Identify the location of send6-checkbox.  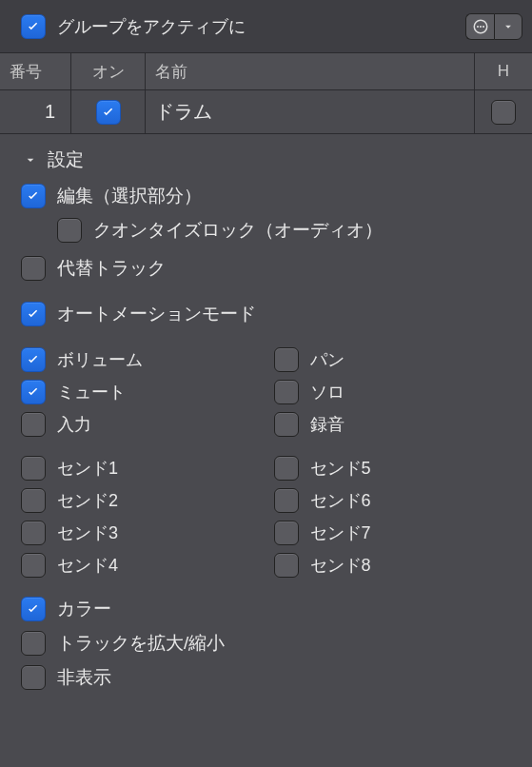
(286, 501).